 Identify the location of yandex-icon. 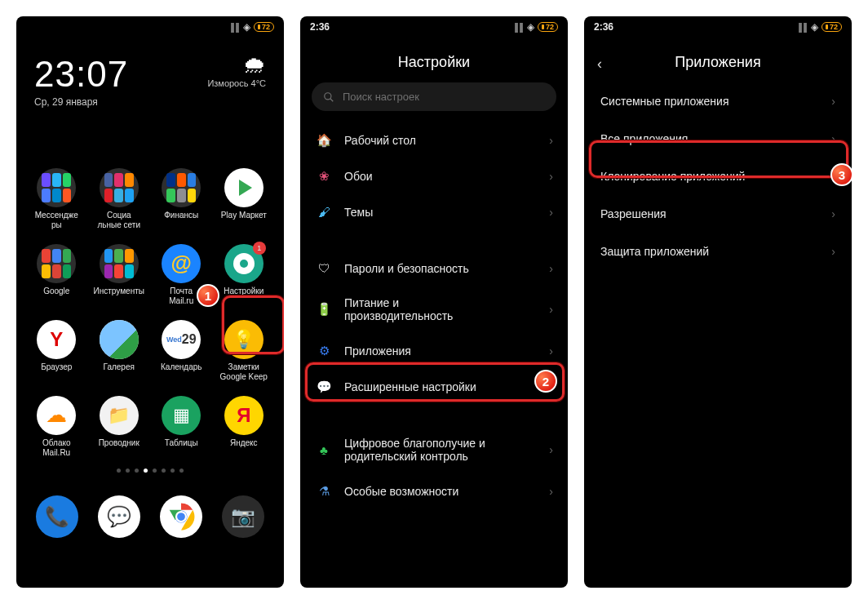
(244, 415).